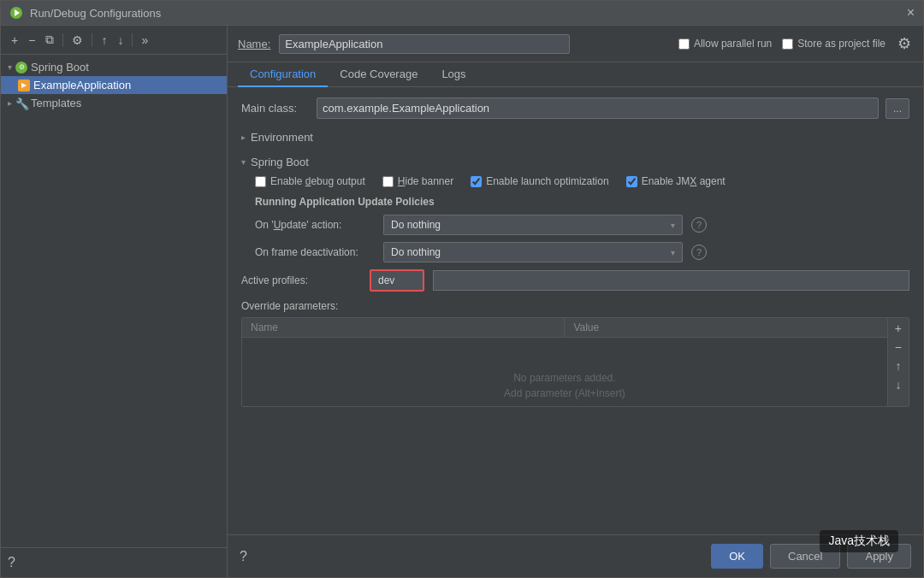  What do you see at coordinates (575, 162) in the screenshot?
I see `spring-boot-header: ▾ Spring Boot` at bounding box center [575, 162].